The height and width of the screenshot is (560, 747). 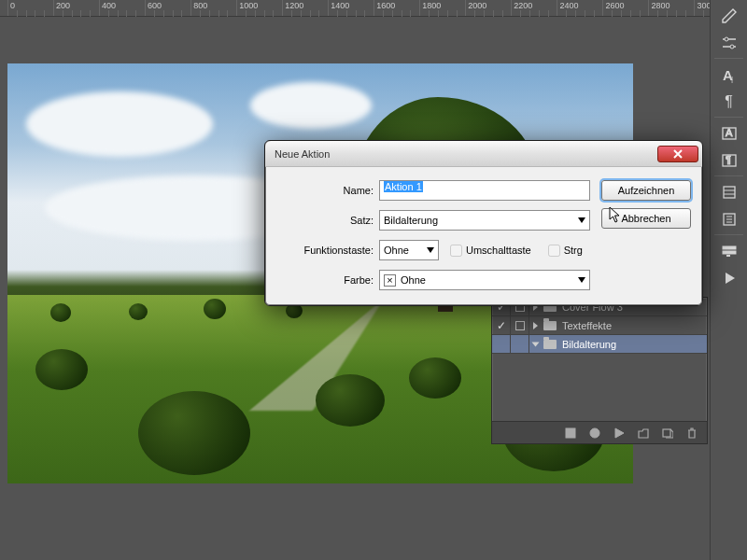 What do you see at coordinates (668, 433) in the screenshot?
I see `new-action-icon` at bounding box center [668, 433].